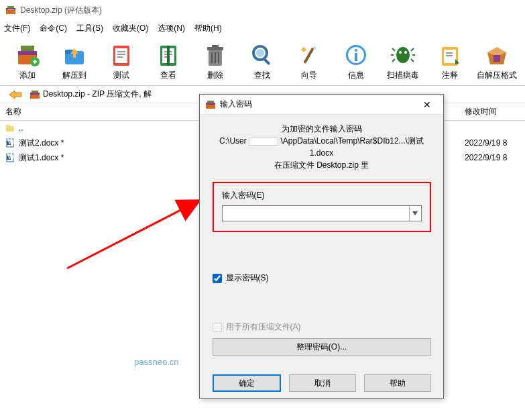 The width and height of the screenshot is (525, 420). I want to click on cancel-button: 取消, so click(323, 383).